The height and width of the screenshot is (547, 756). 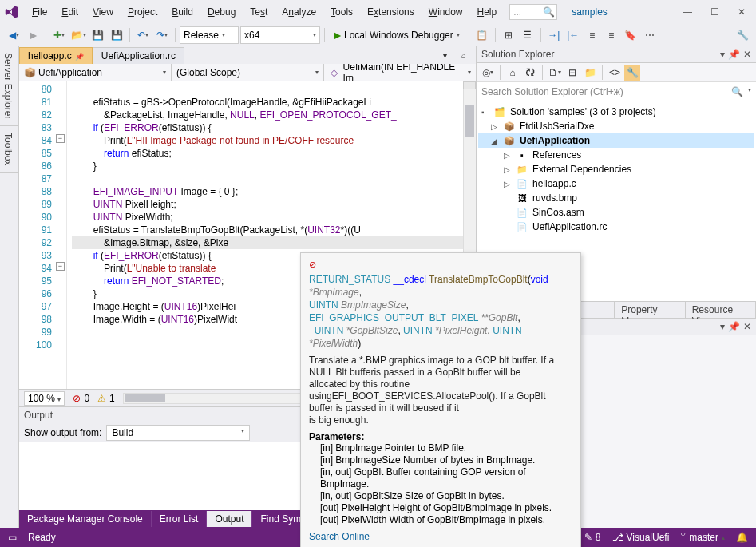 What do you see at coordinates (81, 398) in the screenshot?
I see `error-count: ⊘ 0` at bounding box center [81, 398].